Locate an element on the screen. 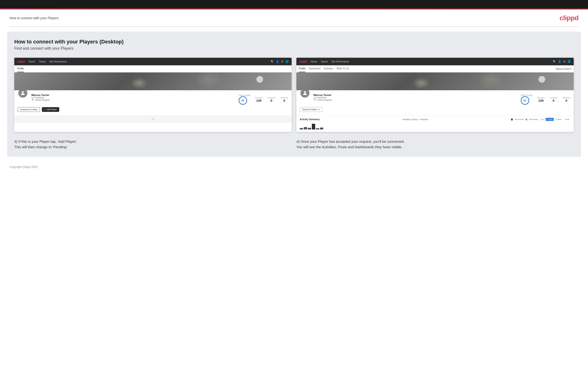  followers-label-left: Followers is located at coordinates (271, 98).